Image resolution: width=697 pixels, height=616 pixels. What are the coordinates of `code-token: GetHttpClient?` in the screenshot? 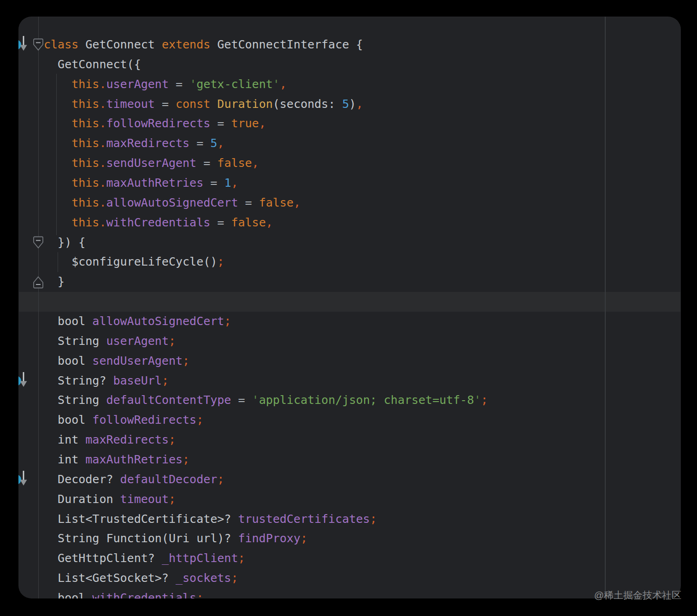 It's located at (103, 558).